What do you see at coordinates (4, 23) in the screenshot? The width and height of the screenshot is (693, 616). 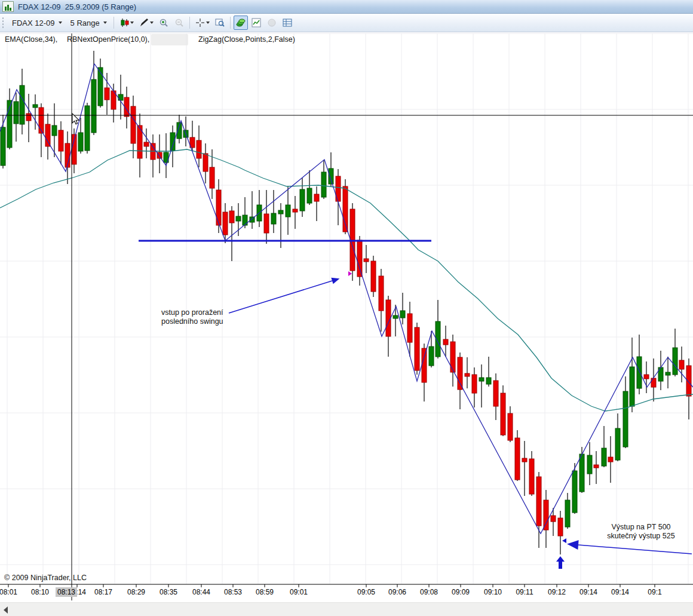 I see `toolbar-grip-handle` at bounding box center [4, 23].